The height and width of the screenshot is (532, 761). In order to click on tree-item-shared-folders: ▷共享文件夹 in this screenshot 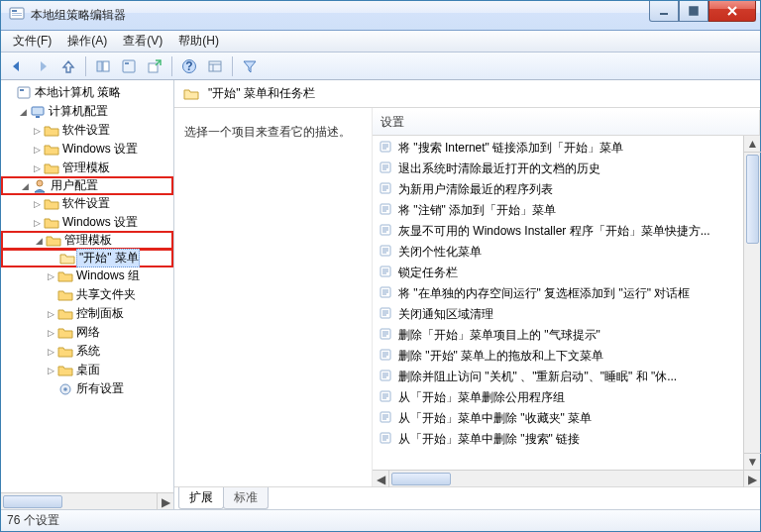, I will do `click(87, 295)`.